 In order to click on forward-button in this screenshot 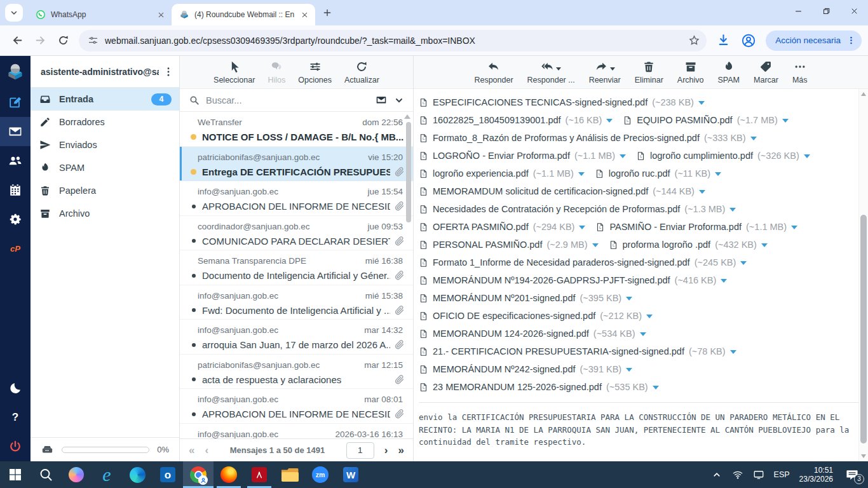, I will do `click(40, 41)`.